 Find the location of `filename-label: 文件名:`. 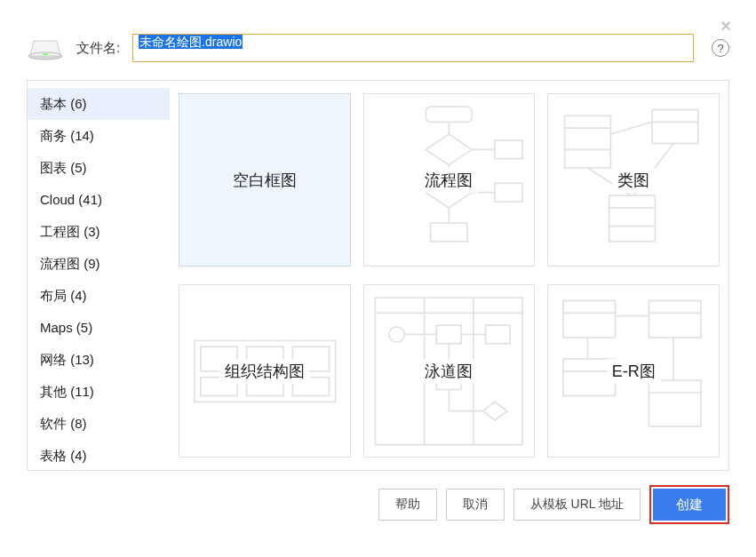

filename-label: 文件名: is located at coordinates (98, 48).